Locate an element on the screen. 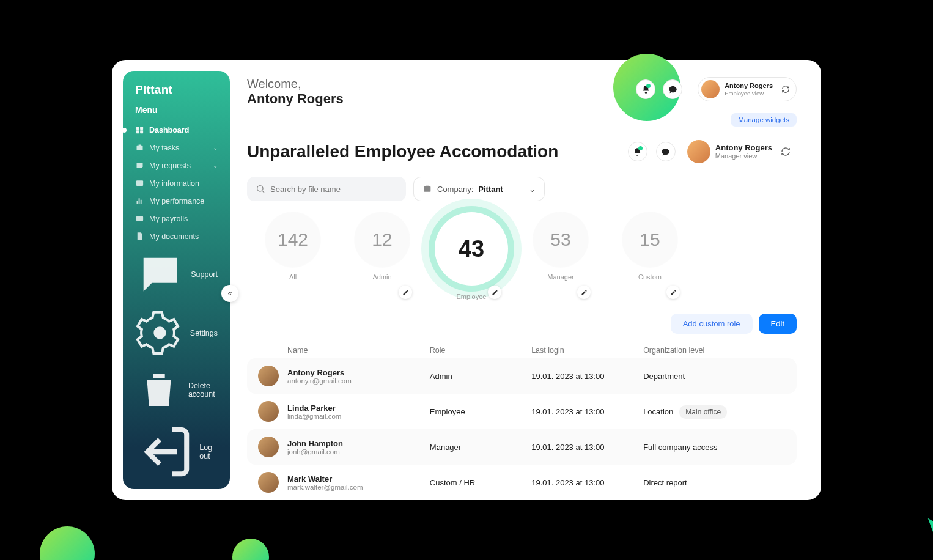 This screenshot has width=933, height=560. table-row: Linda Parkerlinda@gmail.comEmployee19.01… is located at coordinates (522, 411).